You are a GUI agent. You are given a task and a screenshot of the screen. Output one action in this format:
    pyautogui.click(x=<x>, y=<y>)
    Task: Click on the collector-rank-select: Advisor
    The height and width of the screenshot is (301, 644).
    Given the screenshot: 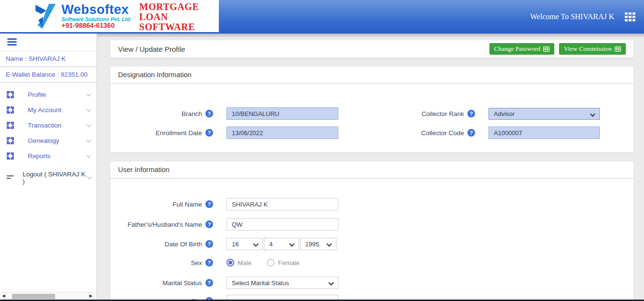 What is the action you would take?
    pyautogui.click(x=544, y=114)
    